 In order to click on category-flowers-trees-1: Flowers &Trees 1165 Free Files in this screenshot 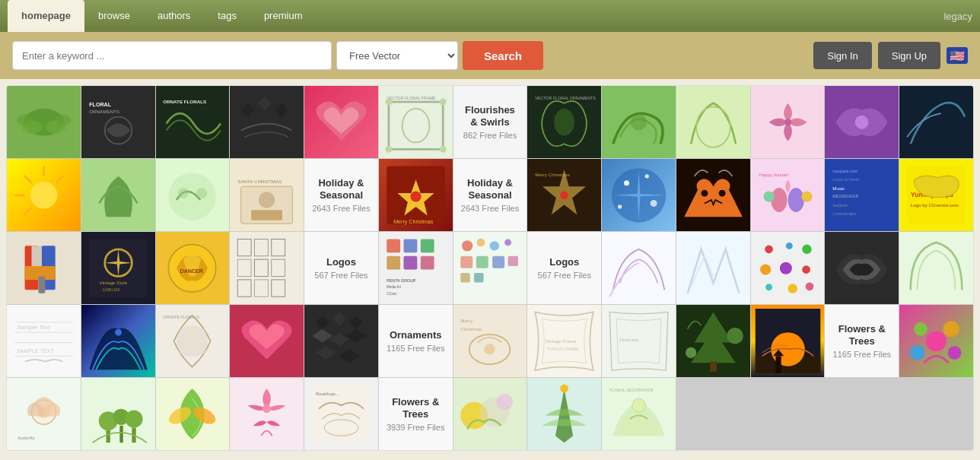, I will do `click(861, 341)`.